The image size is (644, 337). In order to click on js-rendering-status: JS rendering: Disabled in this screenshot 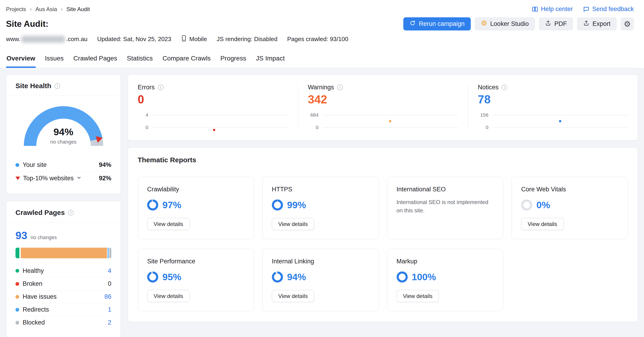, I will do `click(247, 39)`.